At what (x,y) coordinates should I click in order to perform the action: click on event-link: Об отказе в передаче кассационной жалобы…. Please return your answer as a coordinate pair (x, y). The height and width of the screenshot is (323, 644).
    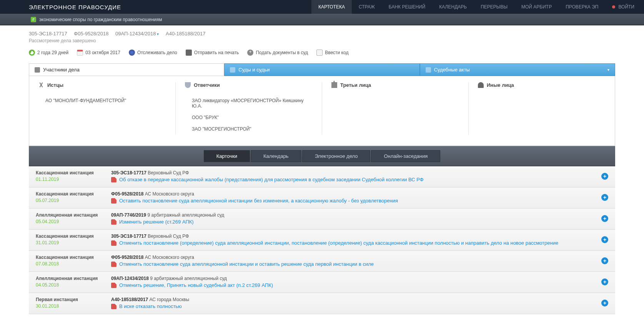
    Looking at the image, I should click on (271, 180).